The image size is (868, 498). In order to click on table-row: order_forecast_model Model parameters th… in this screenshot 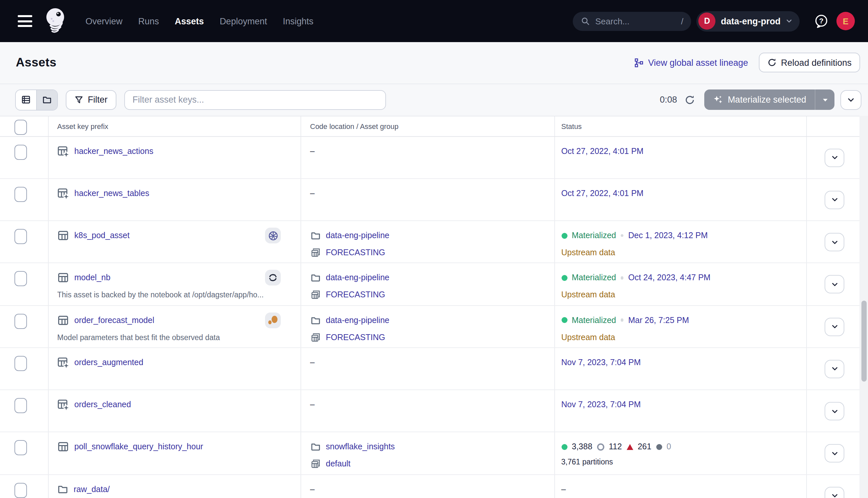, I will do `click(434, 327)`.